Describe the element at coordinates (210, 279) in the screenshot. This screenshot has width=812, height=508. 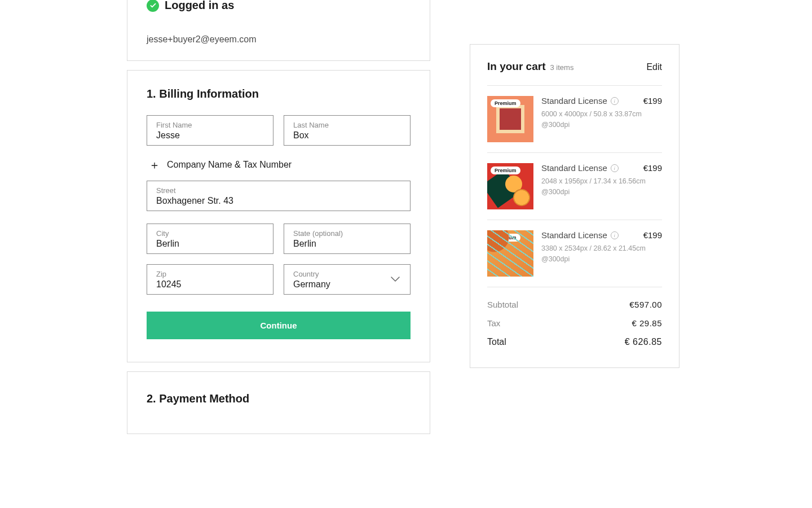
I see `zip-field: Zip` at that location.